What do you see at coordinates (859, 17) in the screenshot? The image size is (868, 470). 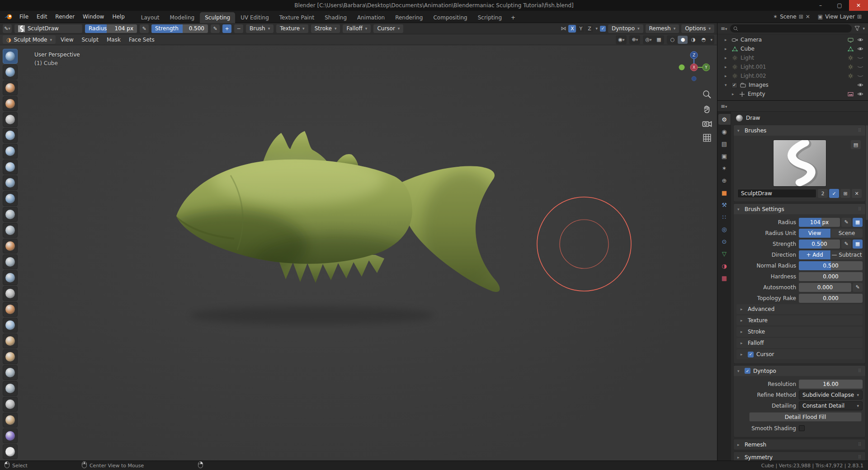 I see `new-view-layer-icon: ⊞` at bounding box center [859, 17].